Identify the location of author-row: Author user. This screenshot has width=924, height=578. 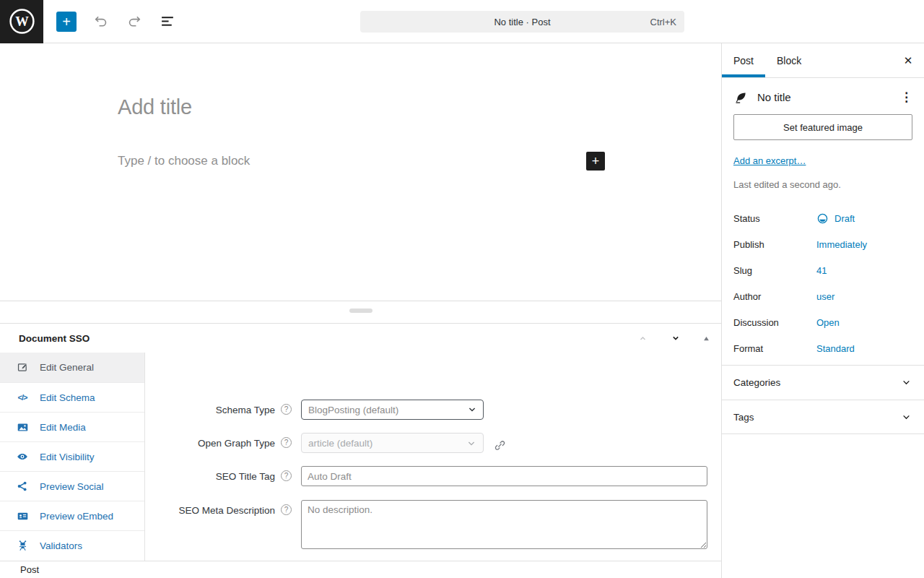
(823, 296).